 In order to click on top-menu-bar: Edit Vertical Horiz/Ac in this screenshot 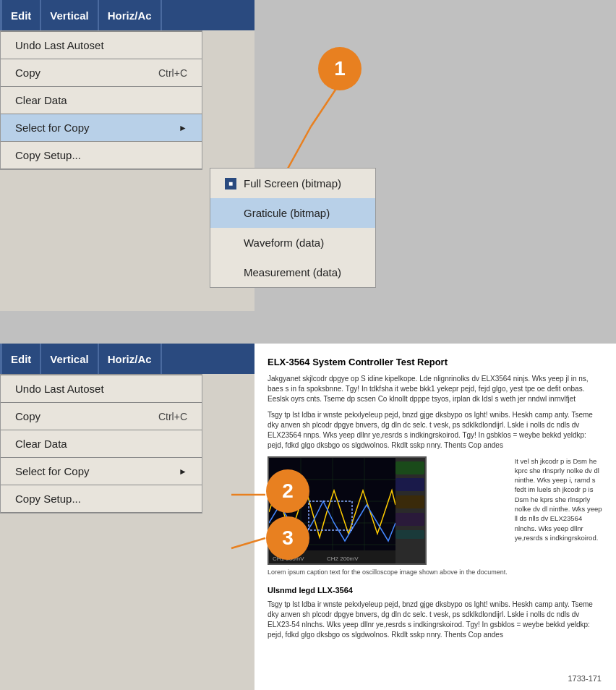, I will do `click(127, 15)`.